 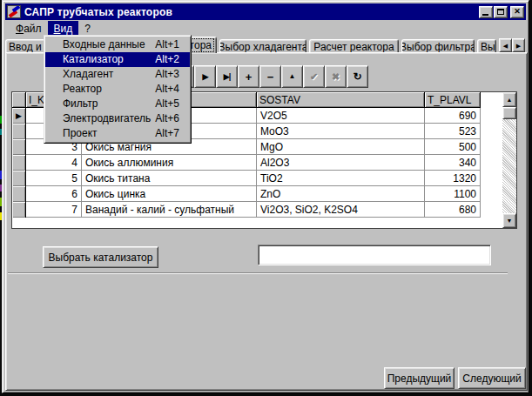 I want to click on post-record-icon: ✔, so click(x=313, y=77).